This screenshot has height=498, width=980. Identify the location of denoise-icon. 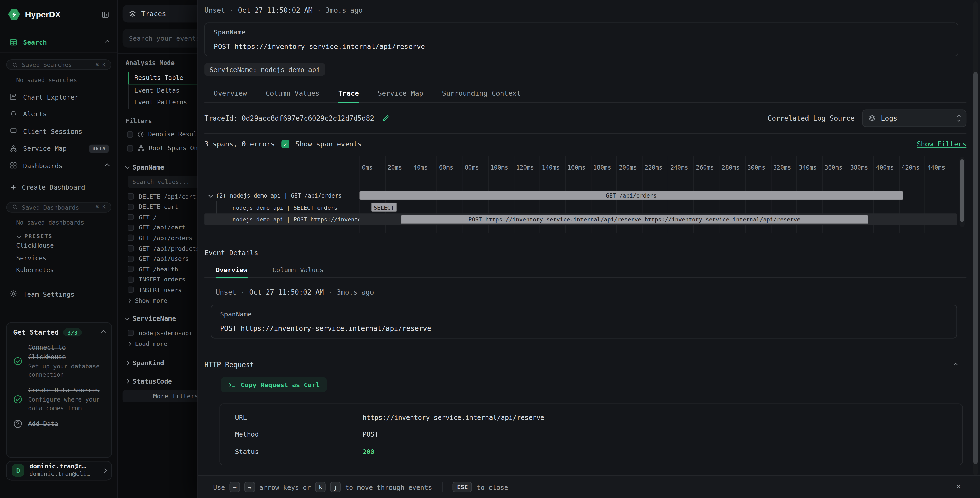
(141, 134).